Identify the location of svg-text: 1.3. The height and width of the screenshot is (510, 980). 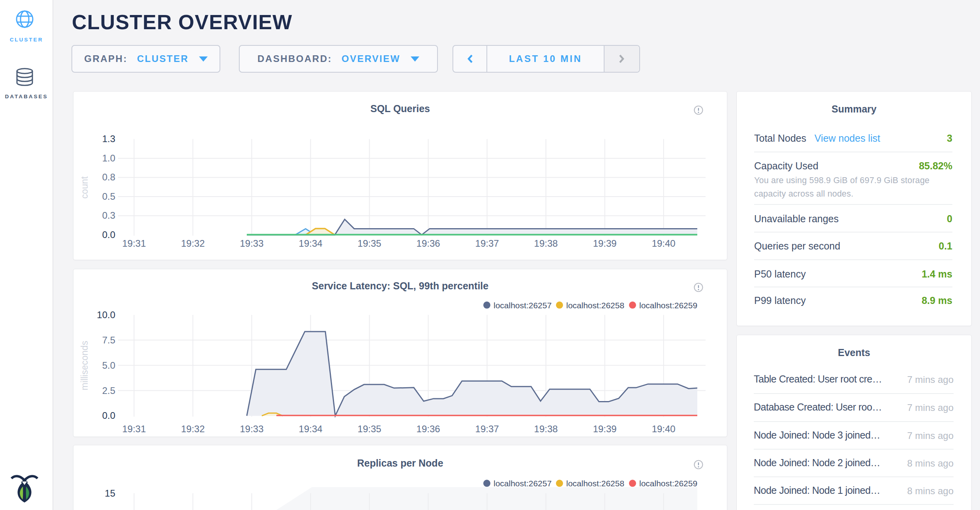
(109, 139).